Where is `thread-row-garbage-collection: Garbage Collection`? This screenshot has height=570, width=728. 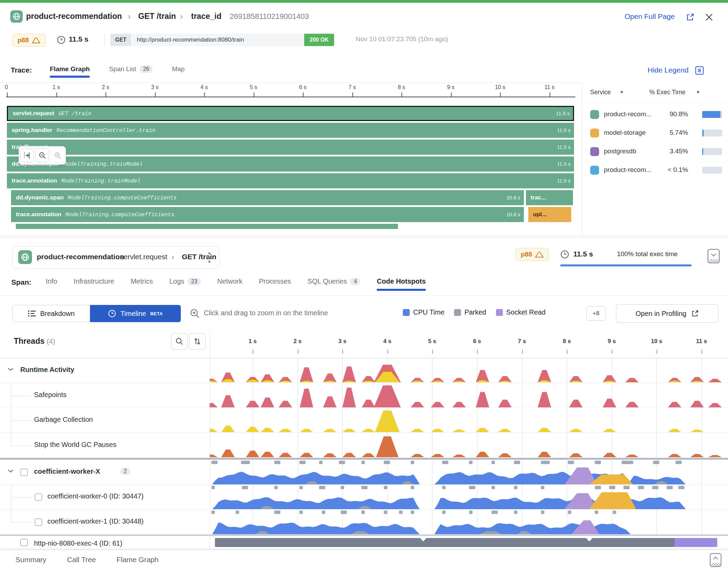 thread-row-garbage-collection: Garbage Collection is located at coordinates (364, 420).